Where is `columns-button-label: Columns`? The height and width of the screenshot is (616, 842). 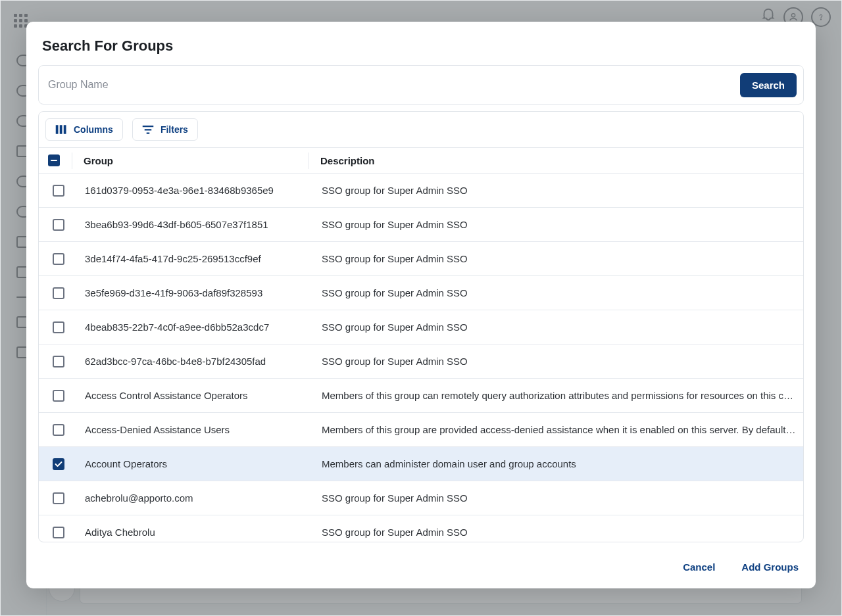 columns-button-label: Columns is located at coordinates (93, 130).